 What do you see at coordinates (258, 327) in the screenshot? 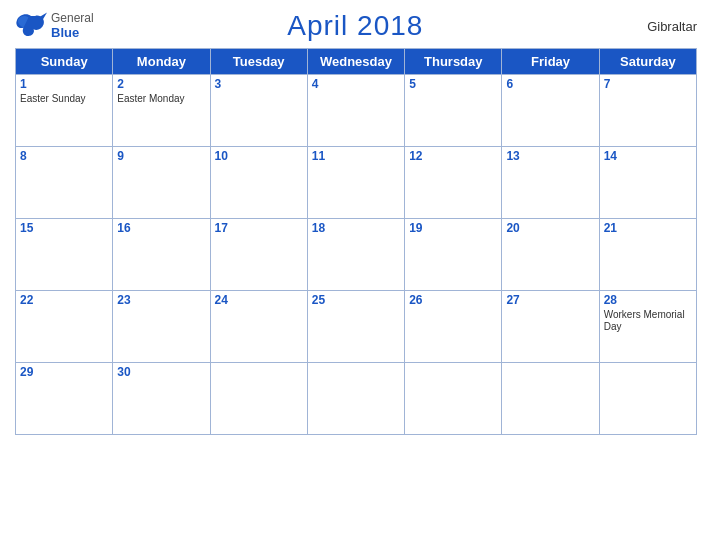
I see `calendar-day: 24` at bounding box center [258, 327].